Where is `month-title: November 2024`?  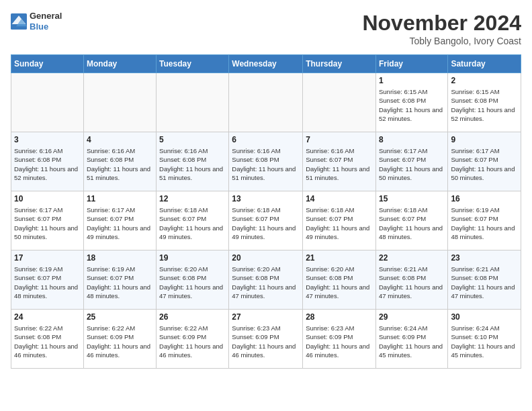
month-title: November 2024 is located at coordinates (442, 23).